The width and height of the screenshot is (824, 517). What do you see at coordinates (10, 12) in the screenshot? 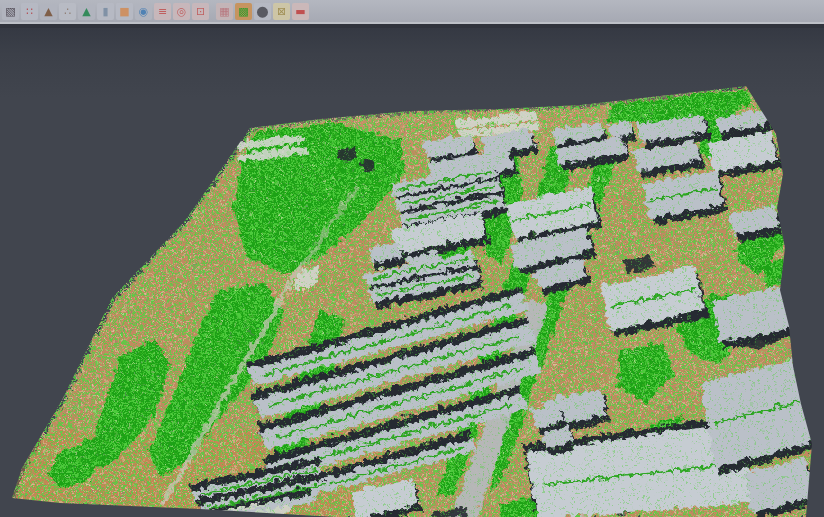
I see `import-model-icon: ▧` at bounding box center [10, 12].